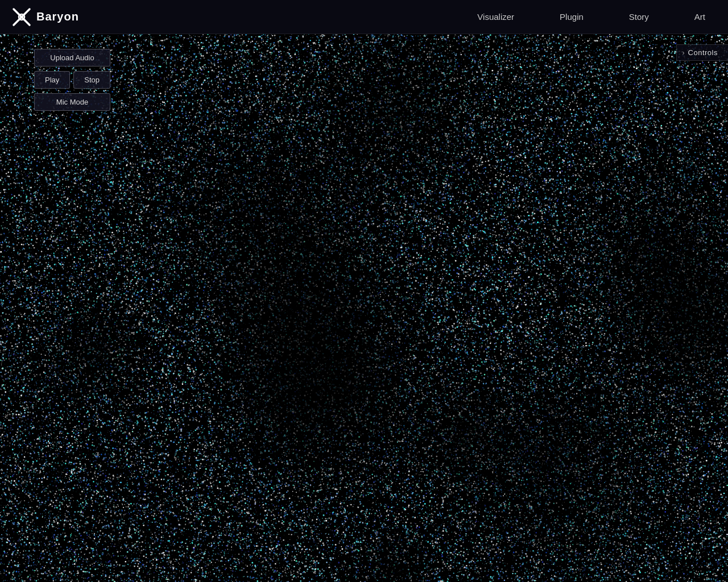 The height and width of the screenshot is (582, 728). Describe the element at coordinates (684, 53) in the screenshot. I see `controls-chevron-icon: ›` at that location.